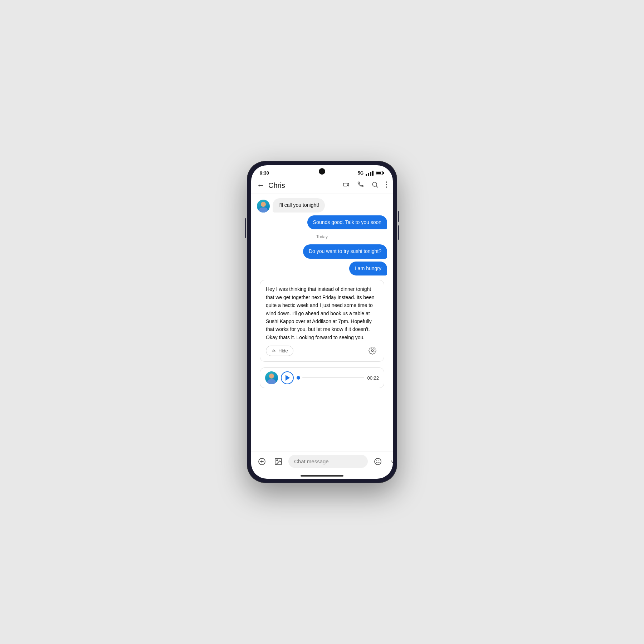  I want to click on more-options-icon, so click(386, 185).